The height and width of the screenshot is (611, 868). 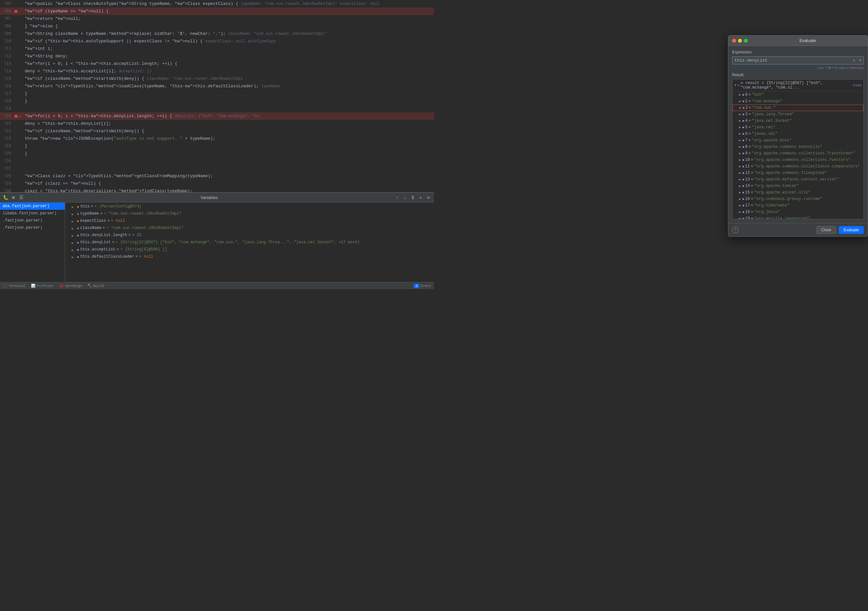 What do you see at coordinates (276, 249) in the screenshot?
I see `var-val-6: = {String[0]@586} []` at bounding box center [276, 249].